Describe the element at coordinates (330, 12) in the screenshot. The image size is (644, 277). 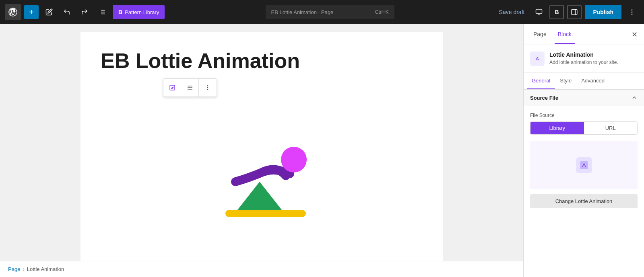
I see `search-input-wrapper: EB Lottie Animation · Page Ctrl+K` at that location.